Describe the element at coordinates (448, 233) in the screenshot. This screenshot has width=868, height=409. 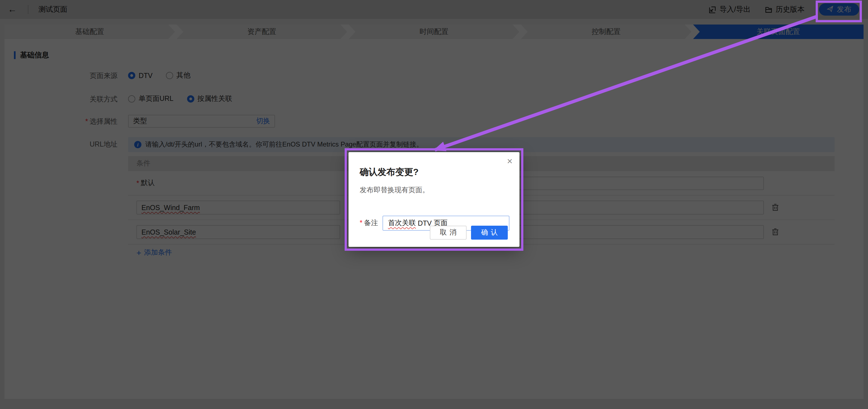
I see `cancel-button: 取消` at that location.